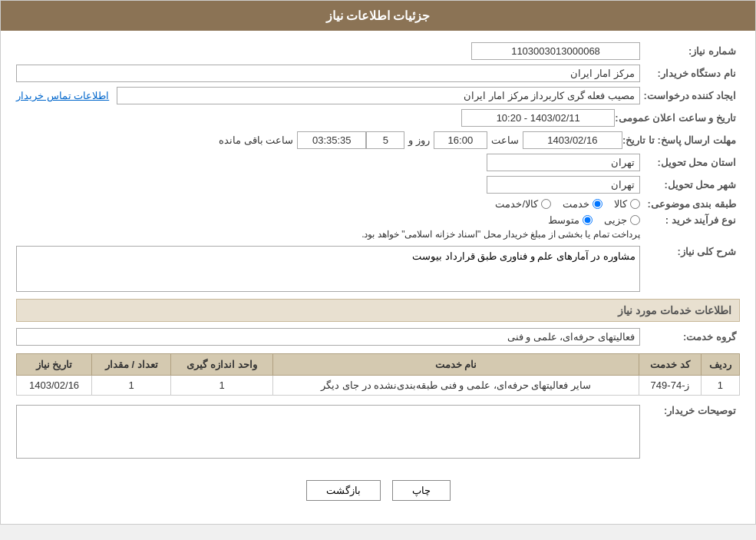 This screenshot has height=540, width=756. What do you see at coordinates (570, 220) in the screenshot?
I see `purchase-motavaset: متوسط` at bounding box center [570, 220].